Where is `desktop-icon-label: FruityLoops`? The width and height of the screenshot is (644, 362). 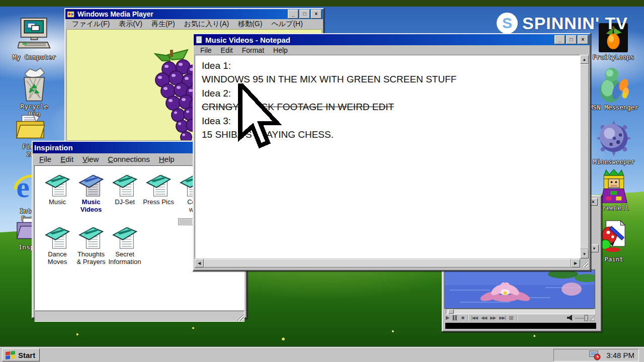 desktop-icon-label: FruityLoops is located at coordinates (614, 57).